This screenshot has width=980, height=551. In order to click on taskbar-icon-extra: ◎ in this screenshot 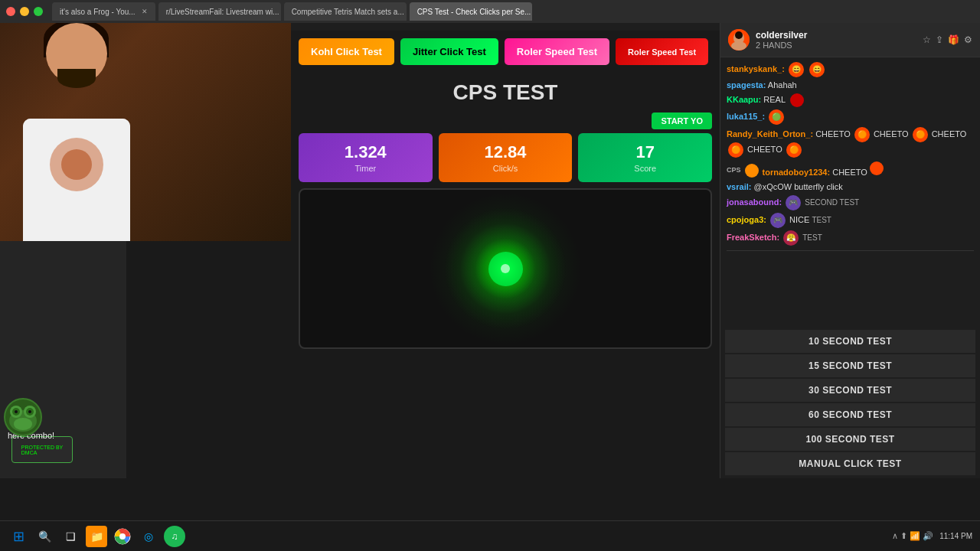, I will do `click(149, 536)`.